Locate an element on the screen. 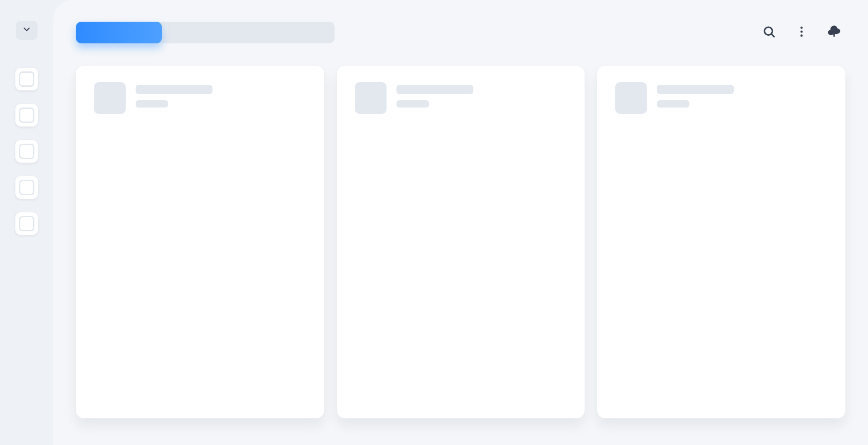 The height and width of the screenshot is (445, 868). segmented-control is located at coordinates (205, 33).